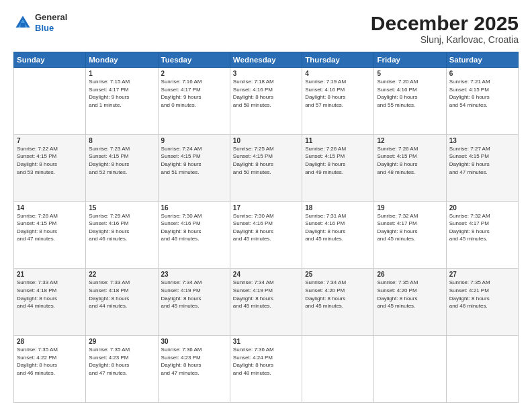 The image size is (532, 411). Describe the element at coordinates (122, 93) in the screenshot. I see `cell-details: Sunrise: 7:15 AM Sunset: 4:17 PM Dayligh…` at that location.